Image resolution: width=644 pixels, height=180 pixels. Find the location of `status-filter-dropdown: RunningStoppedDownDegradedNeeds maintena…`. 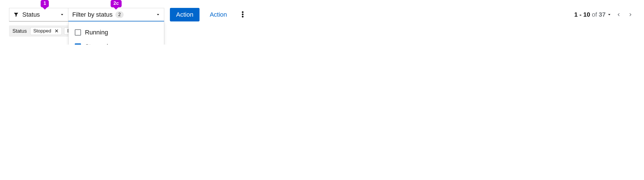

status-filter-dropdown: RunningStoppedDownDegradedNeeds maintena… is located at coordinates (116, 33).